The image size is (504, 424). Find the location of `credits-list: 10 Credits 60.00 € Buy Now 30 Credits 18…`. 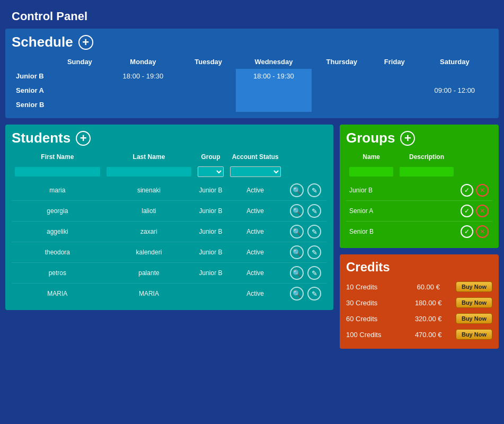

credits-list: 10 Credits 60.00 € Buy Now 30 Credits 18… is located at coordinates (419, 311).